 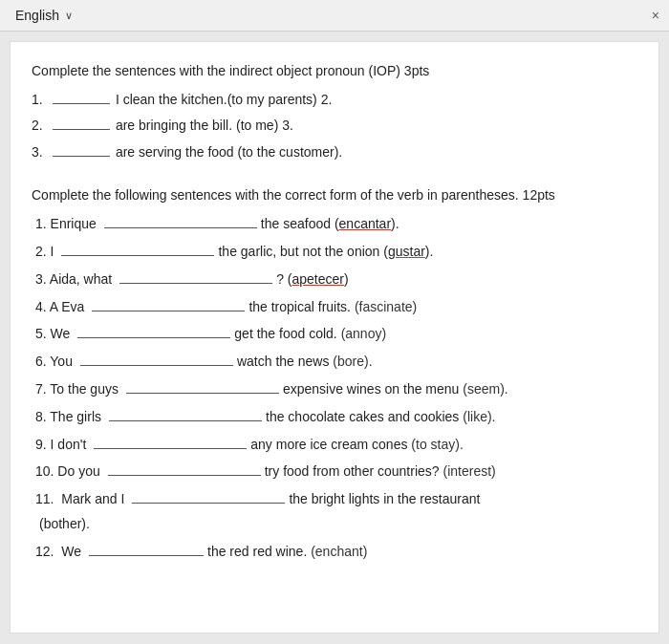 What do you see at coordinates (80, 500) in the screenshot?
I see `sentence-number: 11. Mark and I` at bounding box center [80, 500].